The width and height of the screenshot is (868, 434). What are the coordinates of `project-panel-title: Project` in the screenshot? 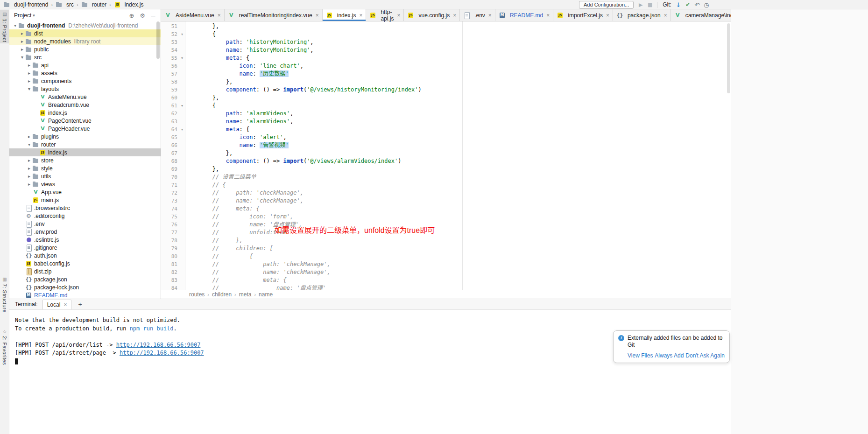 It's located at (22, 15).